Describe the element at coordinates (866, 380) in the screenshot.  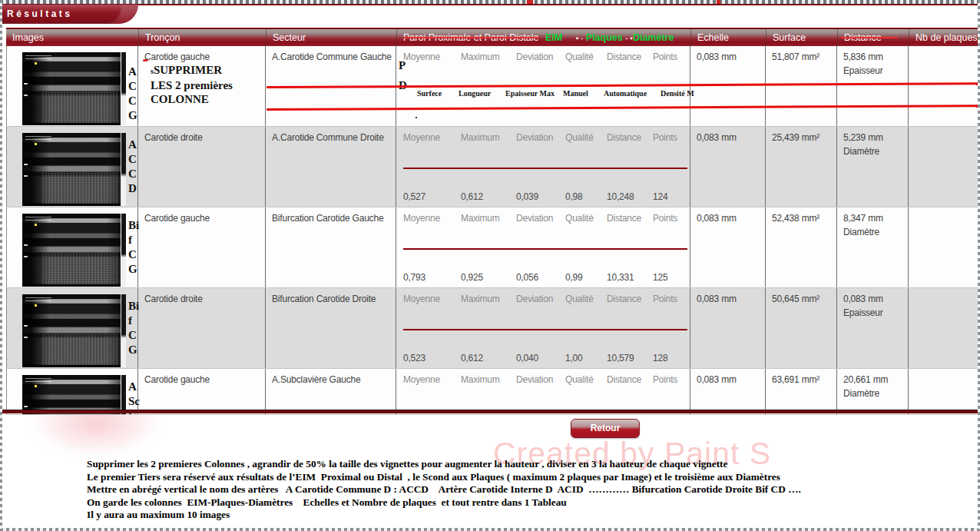
I see `distance-value: 20,661 mm` at that location.